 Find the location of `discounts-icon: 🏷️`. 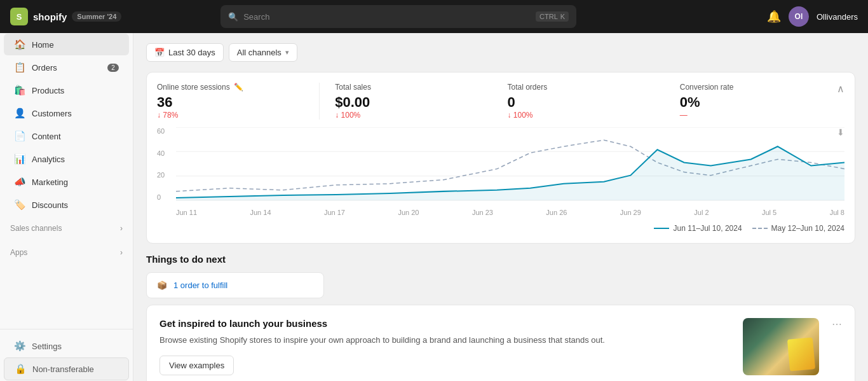

discounts-icon: 🏷️ is located at coordinates (20, 205).